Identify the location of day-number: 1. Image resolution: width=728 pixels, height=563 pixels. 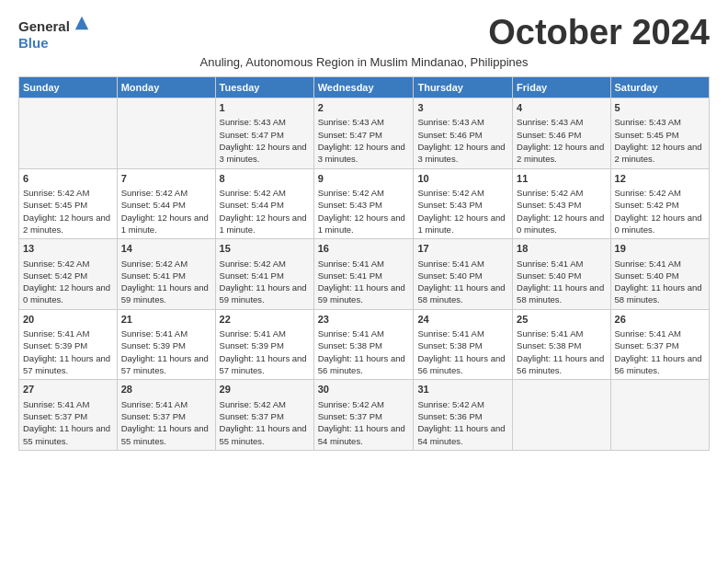
(265, 109).